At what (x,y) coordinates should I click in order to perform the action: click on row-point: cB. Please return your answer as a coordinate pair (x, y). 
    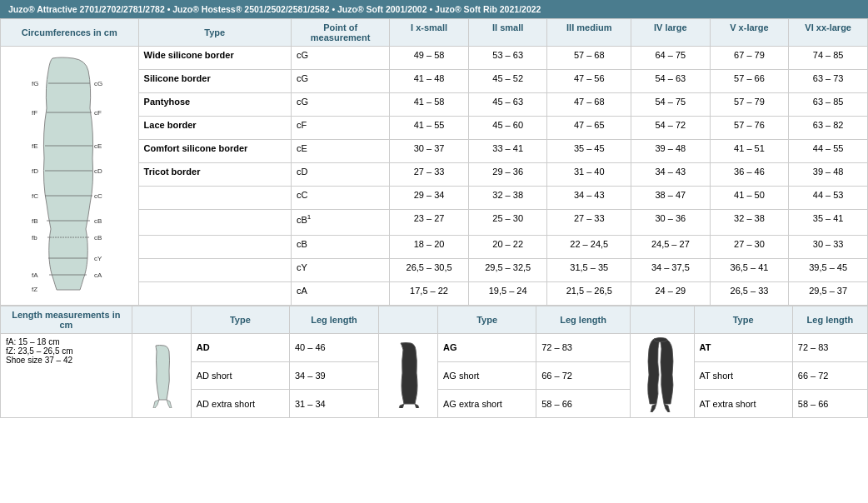
    Looking at the image, I should click on (340, 247).